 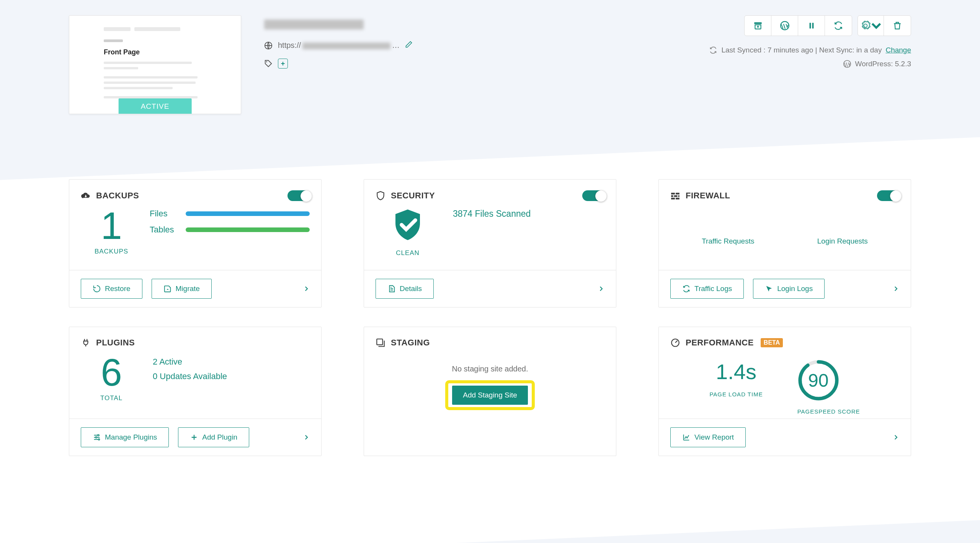 I want to click on files-label: Files, so click(x=163, y=214).